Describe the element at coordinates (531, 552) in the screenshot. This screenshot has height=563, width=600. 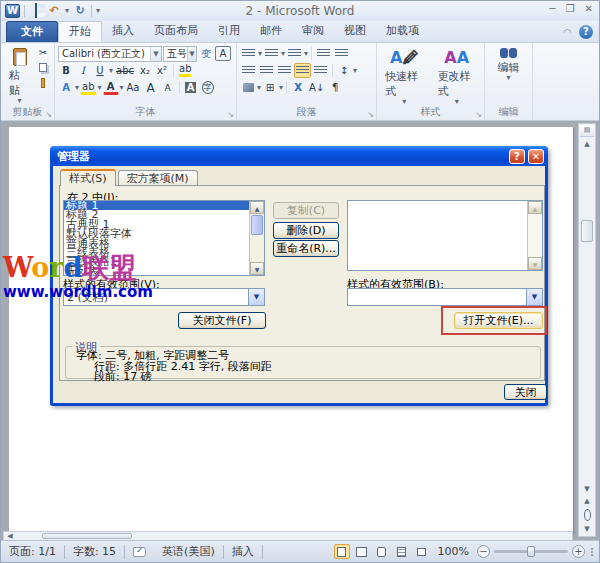
I see `zoom-slider` at that location.